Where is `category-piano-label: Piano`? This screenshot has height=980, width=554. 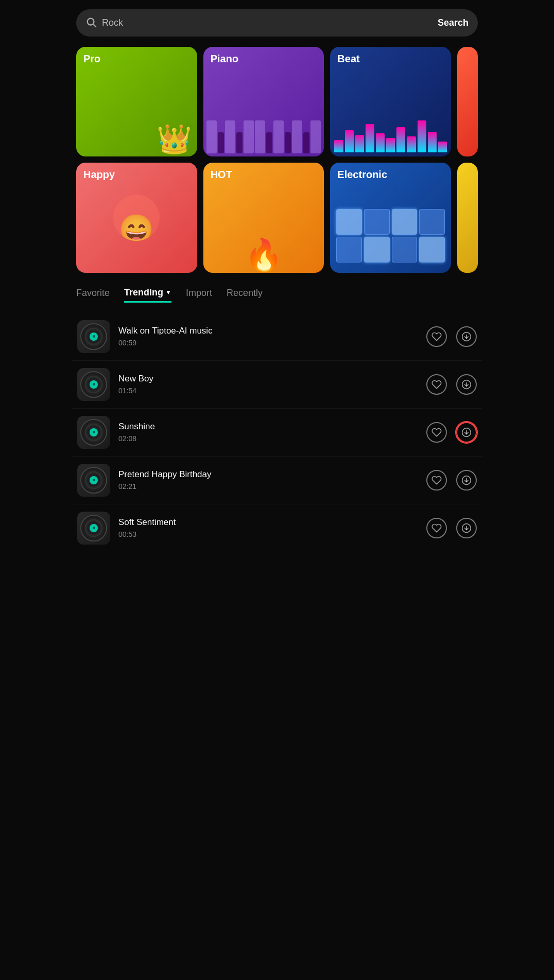
category-piano-label: Piano is located at coordinates (224, 59).